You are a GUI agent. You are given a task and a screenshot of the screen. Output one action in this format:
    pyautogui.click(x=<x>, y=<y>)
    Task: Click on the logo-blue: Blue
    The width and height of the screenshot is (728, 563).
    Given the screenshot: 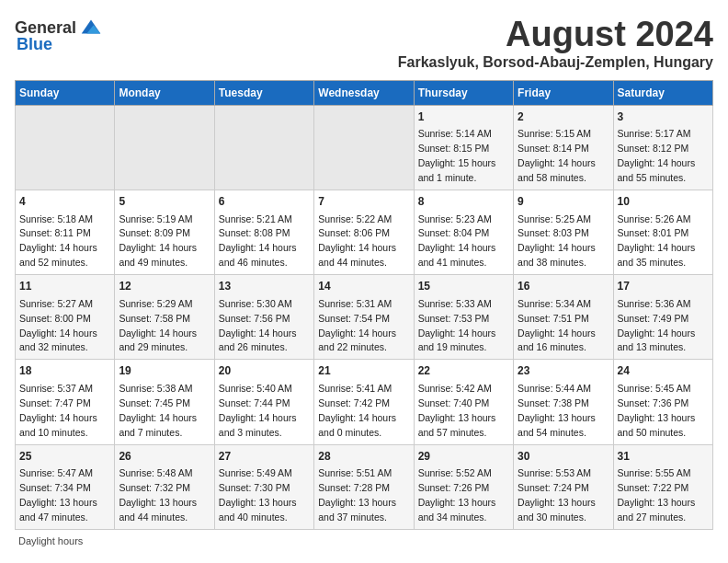 What is the action you would take?
    pyautogui.click(x=35, y=44)
    